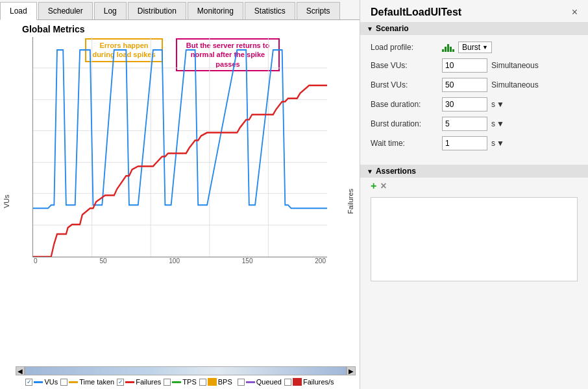 The height and width of the screenshot is (389, 588). What do you see at coordinates (474, 85) in the screenshot?
I see `burst-vus-row: Burst VUs: Simultaneous` at bounding box center [474, 85].